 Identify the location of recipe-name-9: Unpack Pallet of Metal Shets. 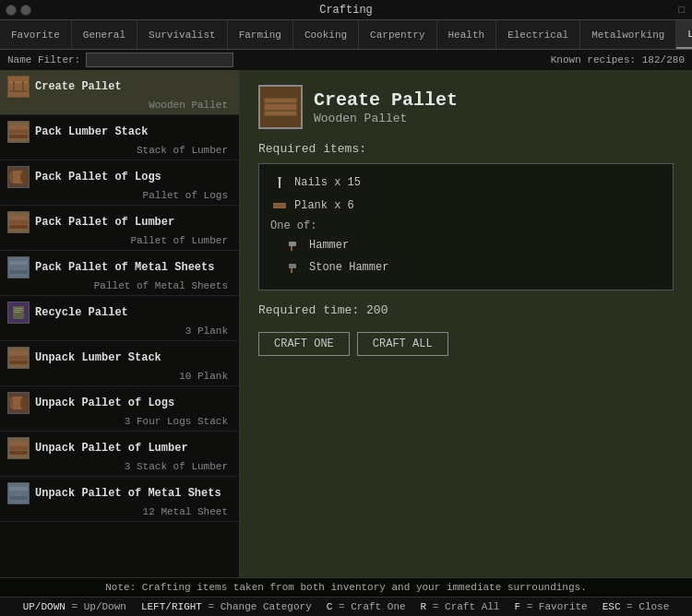
(128, 493).